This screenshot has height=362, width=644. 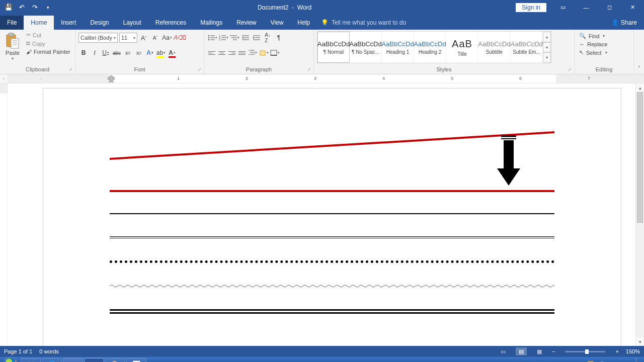 What do you see at coordinates (128, 53) in the screenshot?
I see `subscript-button: x2` at bounding box center [128, 53].